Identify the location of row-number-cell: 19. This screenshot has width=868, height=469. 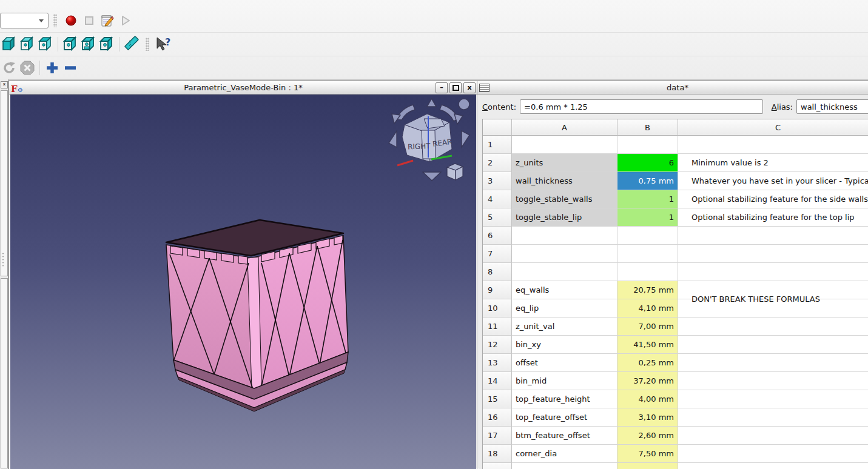
(497, 466).